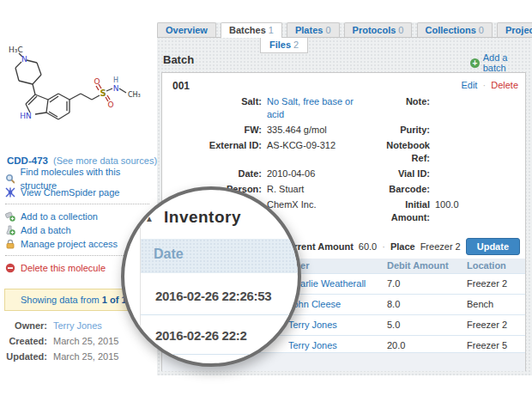 This screenshot has width=532, height=402. I want to click on debit-amount: 8.0, so click(427, 304).